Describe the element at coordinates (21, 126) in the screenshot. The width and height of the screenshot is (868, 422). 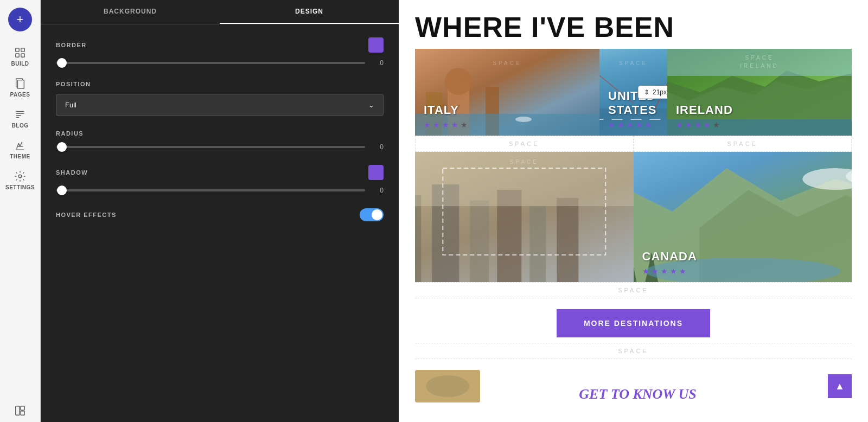
I see `blog-label: BLOG` at that location.